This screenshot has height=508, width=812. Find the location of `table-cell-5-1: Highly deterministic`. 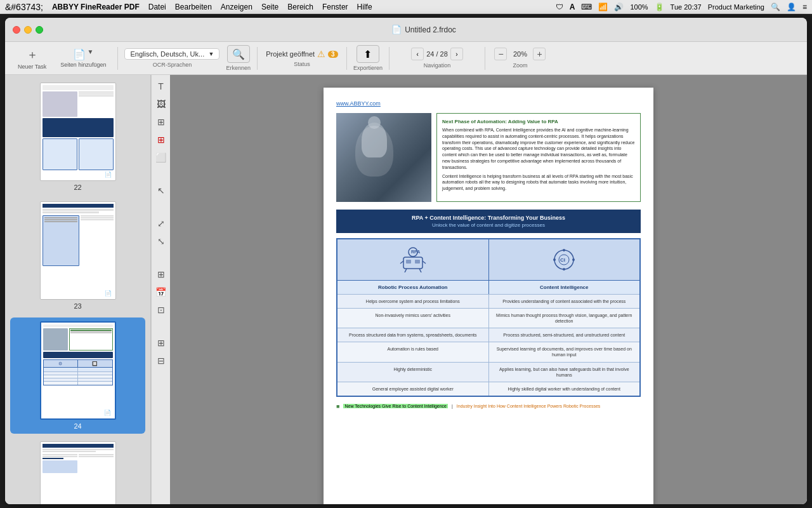

table-cell-5-1: Highly deterministic is located at coordinates (414, 372).